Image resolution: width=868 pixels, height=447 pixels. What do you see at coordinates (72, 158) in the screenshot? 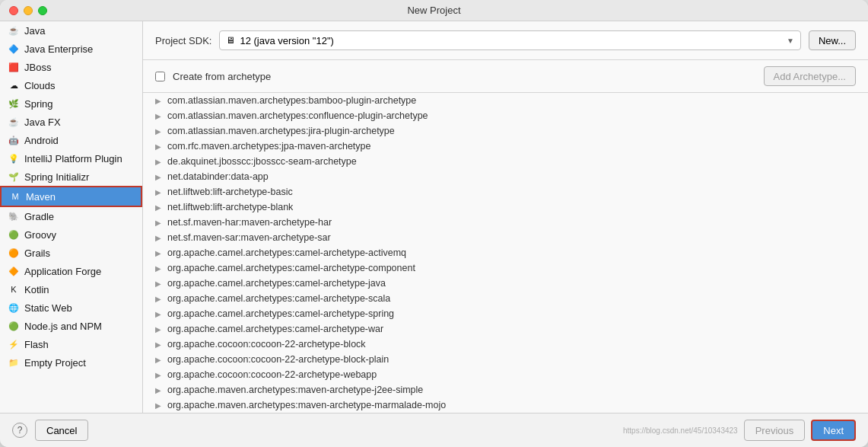
I see `sidebar-item-intellij: 💡IntelliJ Platform Plugin` at bounding box center [72, 158].